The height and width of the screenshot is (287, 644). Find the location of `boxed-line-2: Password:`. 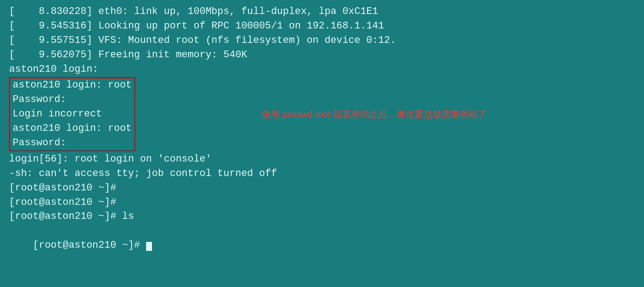

boxed-line-2: Password: is located at coordinates (72, 100).